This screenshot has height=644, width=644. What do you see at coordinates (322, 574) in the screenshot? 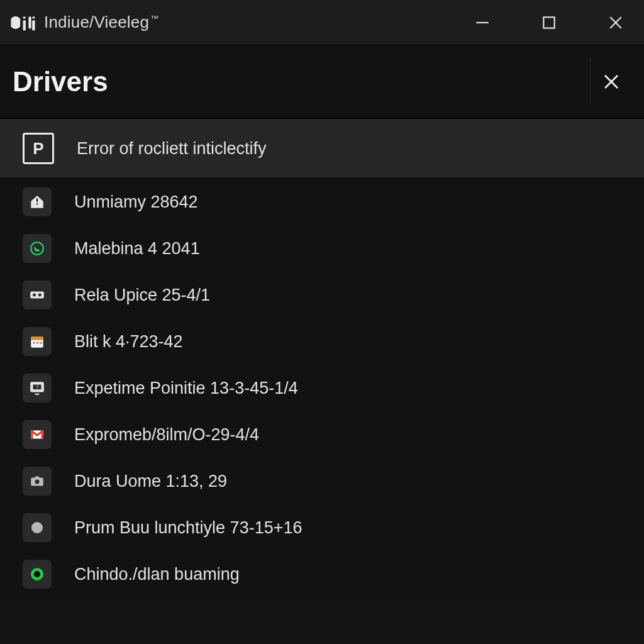
I see `list-item: Chindo./dlan buaming` at bounding box center [322, 574].